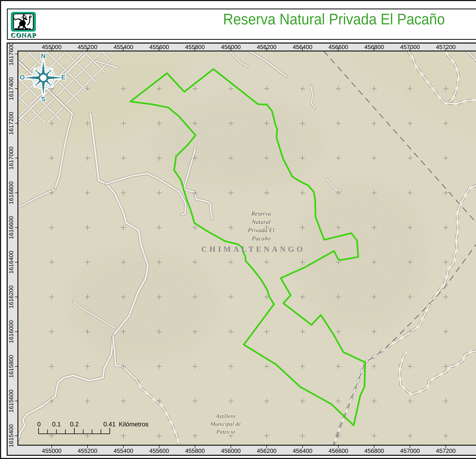 This screenshot has height=459, width=476. I want to click on svg-text: 0.2, so click(74, 424).